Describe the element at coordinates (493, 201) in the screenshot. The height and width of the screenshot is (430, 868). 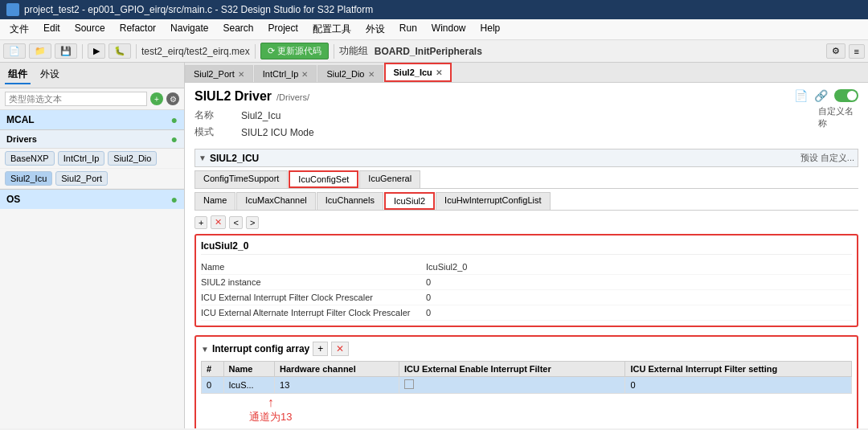
I see `inner-tab-hwinterrupt: IcuHwInterruptConfigList` at that location.